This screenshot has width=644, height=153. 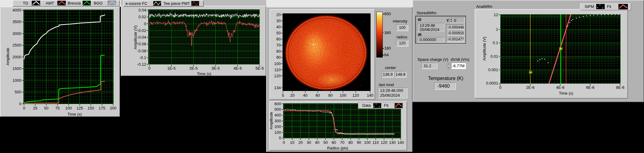 What do you see at coordinates (530, 88) in the screenshot?
I see `svg-text: 2E-6` at bounding box center [530, 88].